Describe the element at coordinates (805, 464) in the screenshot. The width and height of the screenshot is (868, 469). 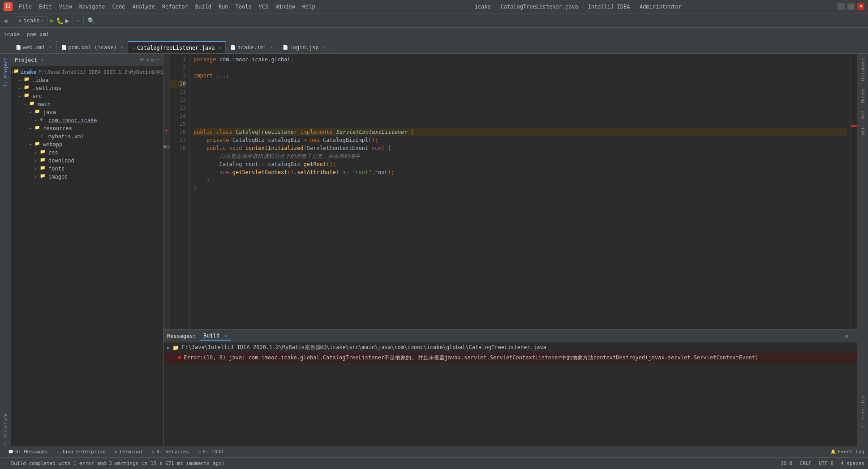
I see `line-ending: CRLF` at that location.